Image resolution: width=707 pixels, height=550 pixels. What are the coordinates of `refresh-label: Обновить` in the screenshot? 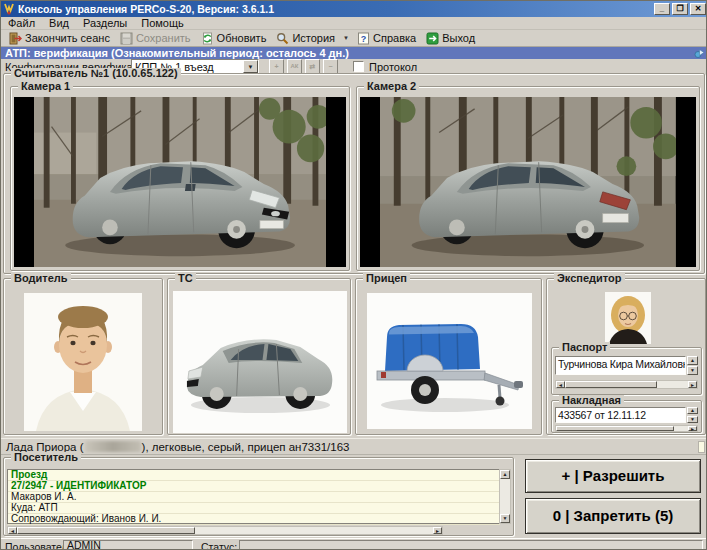 It's located at (242, 38).